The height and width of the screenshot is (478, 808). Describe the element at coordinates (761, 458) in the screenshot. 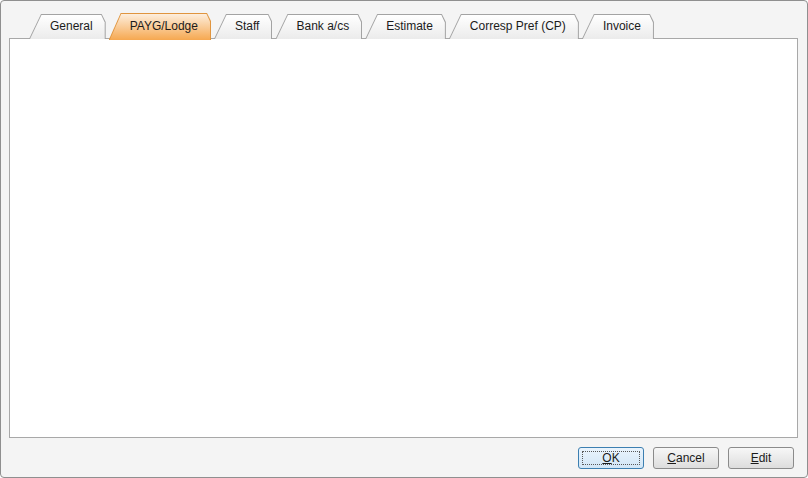

I see `edit-button: Edit` at that location.